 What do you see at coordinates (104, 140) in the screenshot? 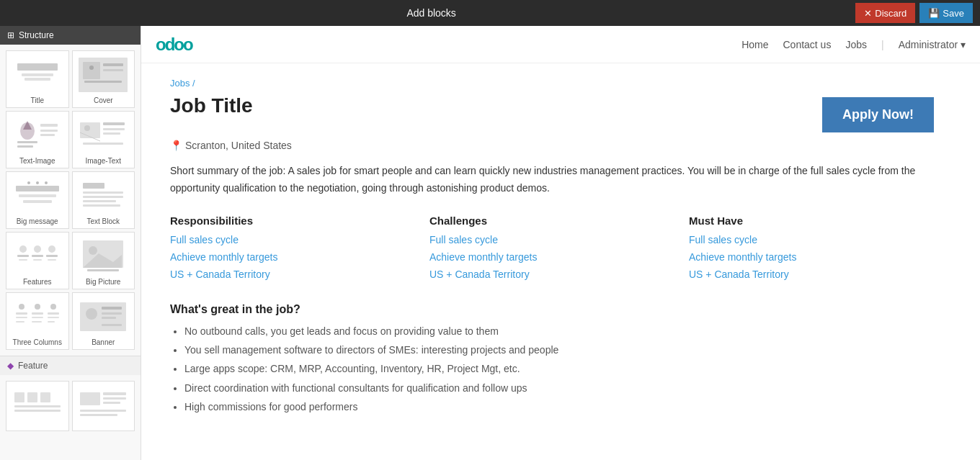
I see `sidebar-block-image-text: Image-Text` at bounding box center [104, 140].